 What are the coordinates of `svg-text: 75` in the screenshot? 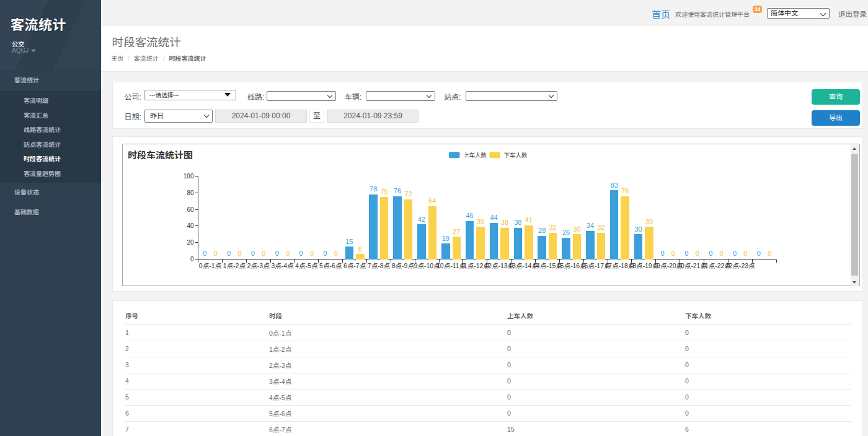 It's located at (384, 191).